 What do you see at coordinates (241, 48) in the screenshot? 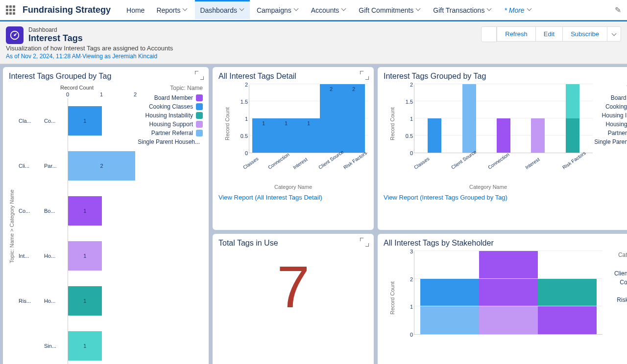
I see `page-description: Visualization of how Interest Tags are a…` at bounding box center [241, 48].